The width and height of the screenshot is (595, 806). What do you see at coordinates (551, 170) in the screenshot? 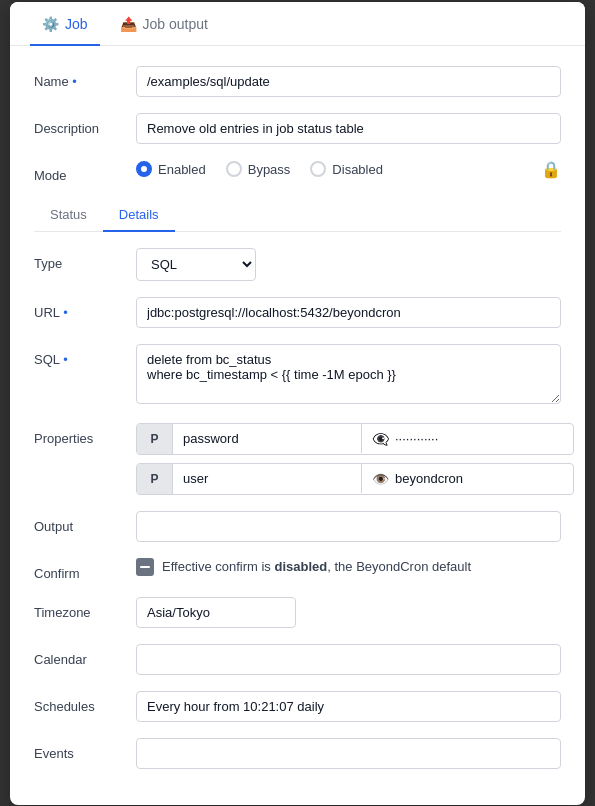
I see `lock-icon: 🔒` at bounding box center [551, 170].